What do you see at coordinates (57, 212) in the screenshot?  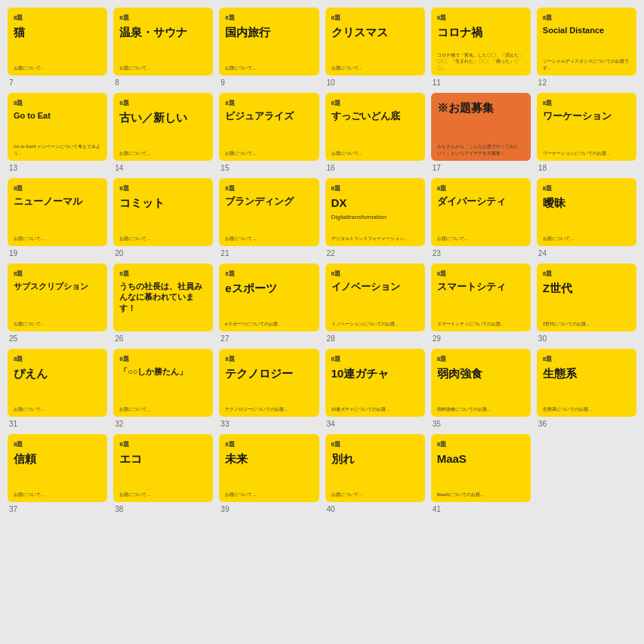 I see `card-19: 8題ニューノーマルお題について...` at bounding box center [57, 212].